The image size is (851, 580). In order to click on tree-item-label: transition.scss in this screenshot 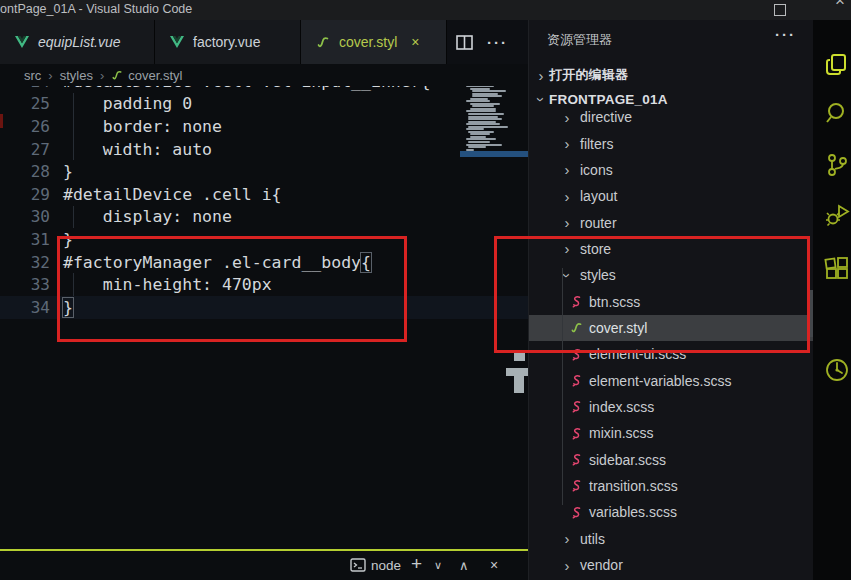, I will do `click(634, 486)`.